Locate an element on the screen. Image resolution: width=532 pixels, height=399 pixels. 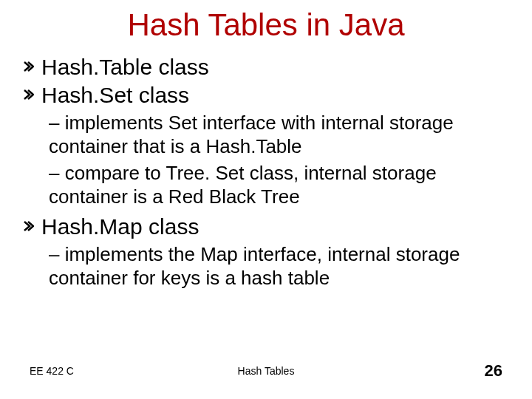
sub-bullet: – implements Set interface with internal… is located at coordinates (279, 134).